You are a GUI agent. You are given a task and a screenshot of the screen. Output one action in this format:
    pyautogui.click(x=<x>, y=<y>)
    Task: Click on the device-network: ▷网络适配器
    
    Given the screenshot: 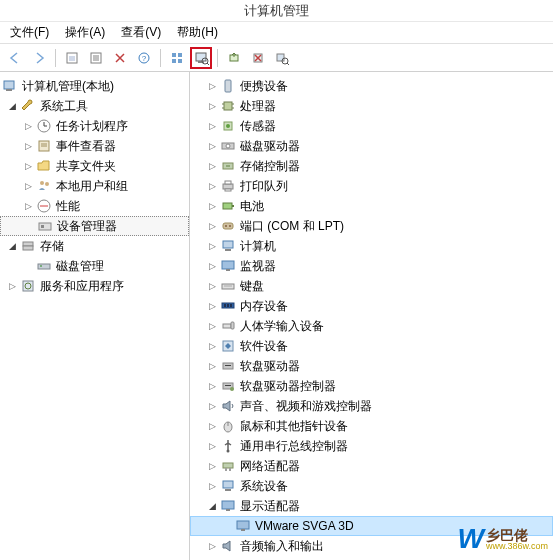 What is the action you would take?
    pyautogui.click(x=372, y=466)
    